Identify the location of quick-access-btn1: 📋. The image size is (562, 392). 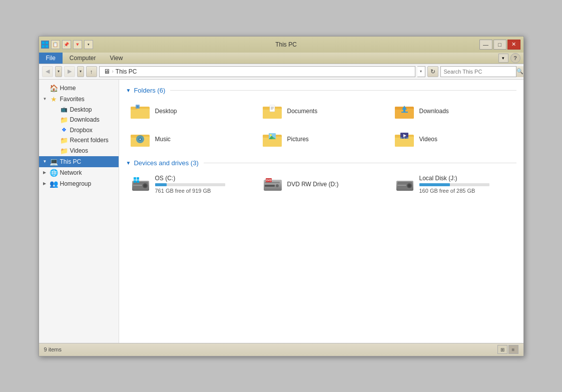
(56, 45).